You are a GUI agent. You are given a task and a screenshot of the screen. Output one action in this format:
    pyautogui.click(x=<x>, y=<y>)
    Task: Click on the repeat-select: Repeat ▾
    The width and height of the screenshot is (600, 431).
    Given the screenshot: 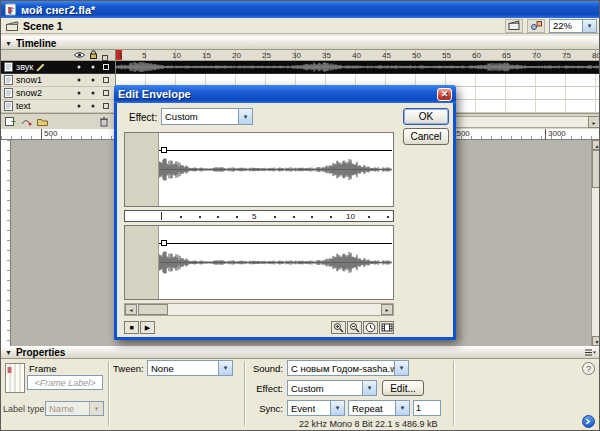 What is the action you would take?
    pyautogui.click(x=379, y=408)
    